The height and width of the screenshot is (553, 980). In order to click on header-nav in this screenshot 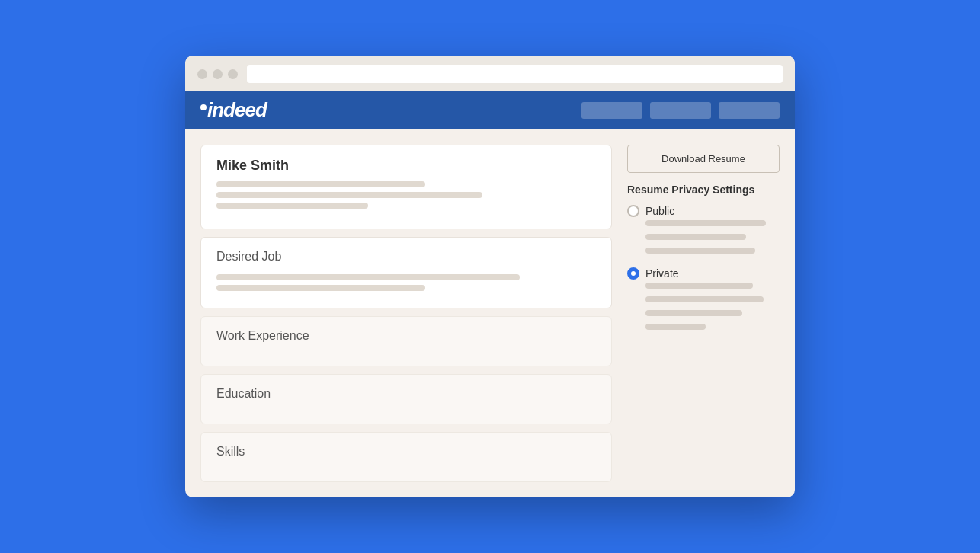, I will do `click(681, 110)`.